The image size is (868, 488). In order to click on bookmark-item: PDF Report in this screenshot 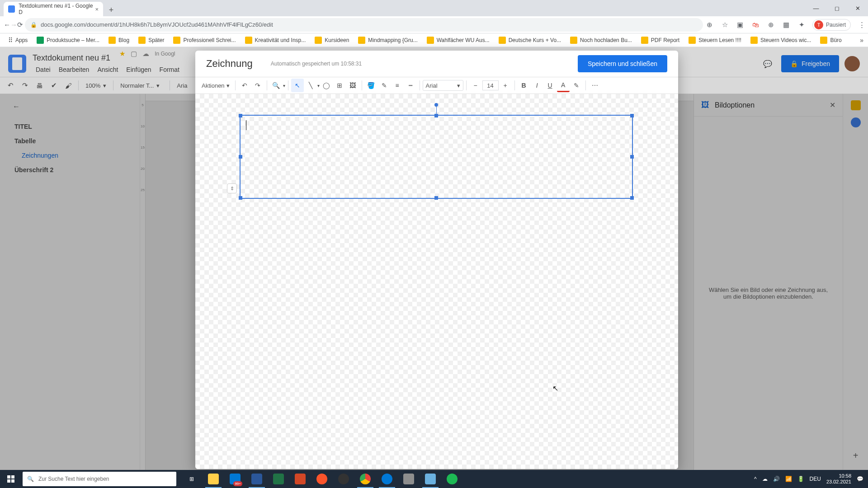, I will do `click(660, 40)`.